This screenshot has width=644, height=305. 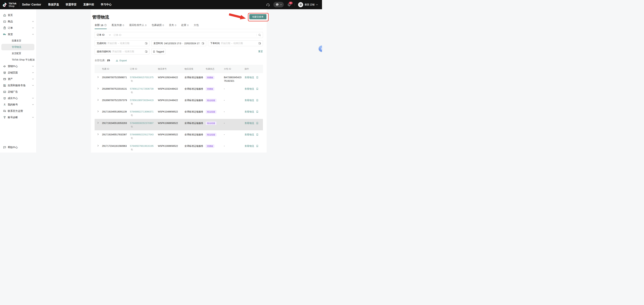 What do you see at coordinates (54, 4) in the screenshot?
I see `nav-data-compass: 数据罗盘` at bounding box center [54, 4].